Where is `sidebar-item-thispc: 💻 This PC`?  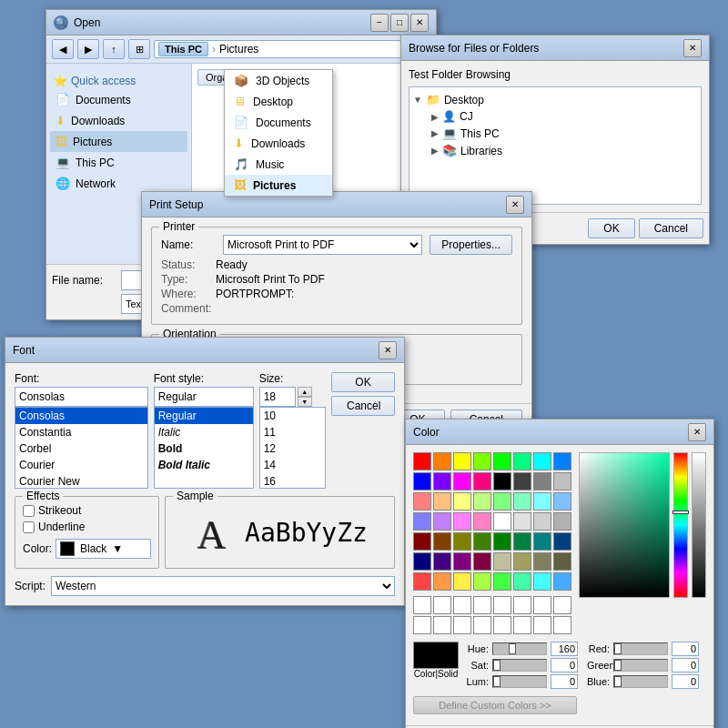 sidebar-item-thispc: 💻 This PC is located at coordinates (118, 162).